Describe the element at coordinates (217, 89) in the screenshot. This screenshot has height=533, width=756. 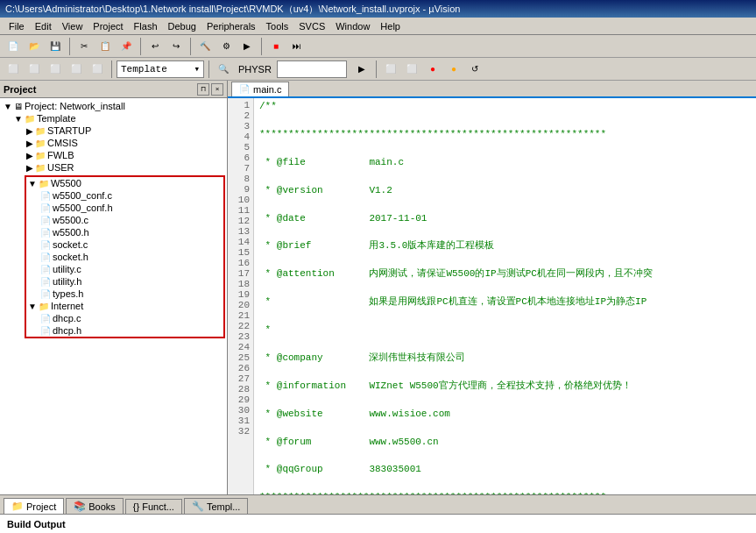
I see `panel-close-btn: ×` at that location.